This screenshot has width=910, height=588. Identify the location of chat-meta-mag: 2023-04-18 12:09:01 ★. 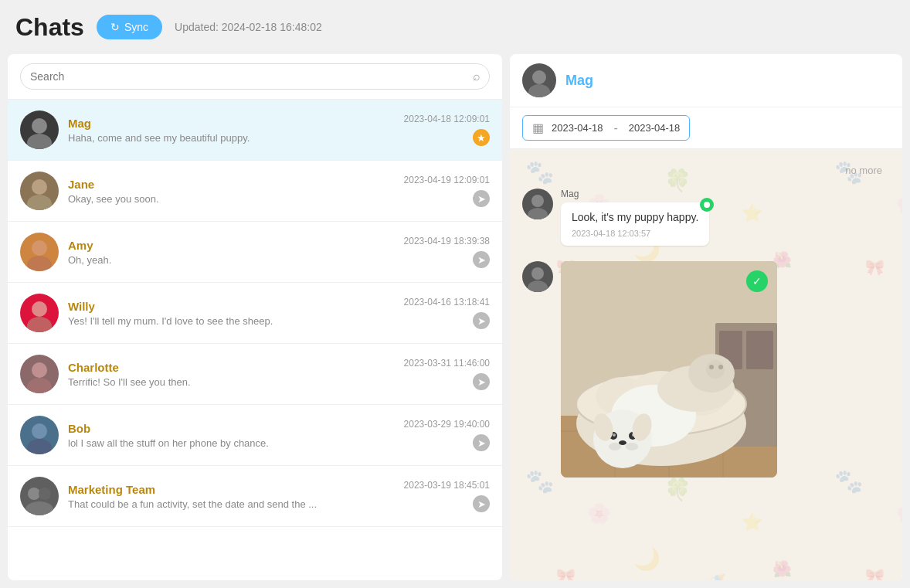
(447, 130).